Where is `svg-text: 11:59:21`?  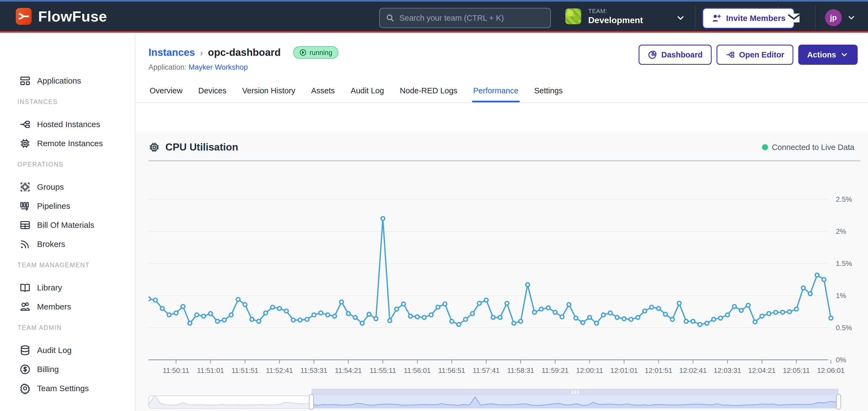
svg-text: 11:59:21 is located at coordinates (555, 370).